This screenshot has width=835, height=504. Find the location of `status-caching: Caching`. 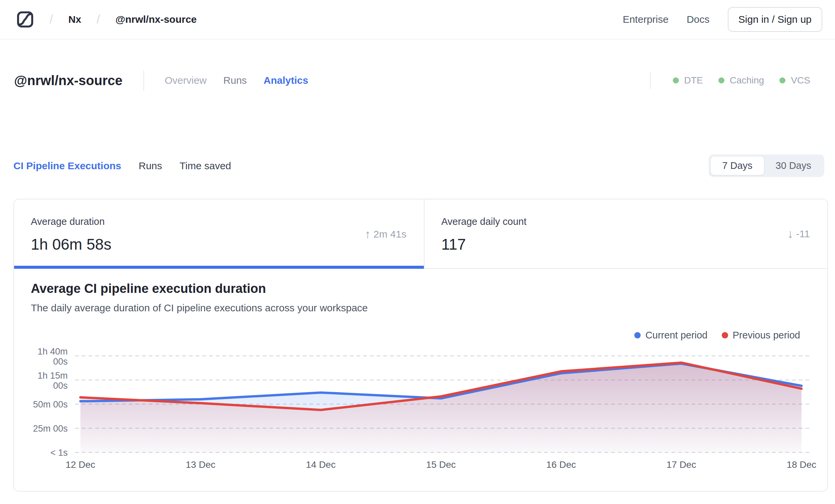

status-caching: Caching is located at coordinates (741, 80).